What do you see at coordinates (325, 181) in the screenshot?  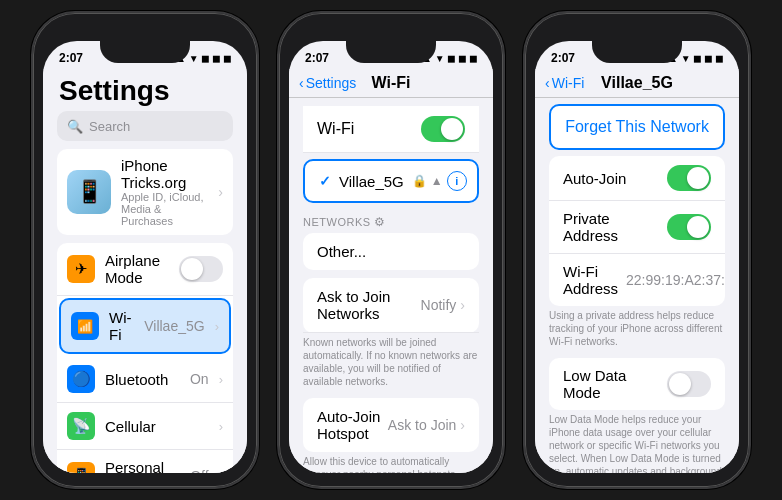 I see `network-checkmark: ✓` at bounding box center [325, 181].